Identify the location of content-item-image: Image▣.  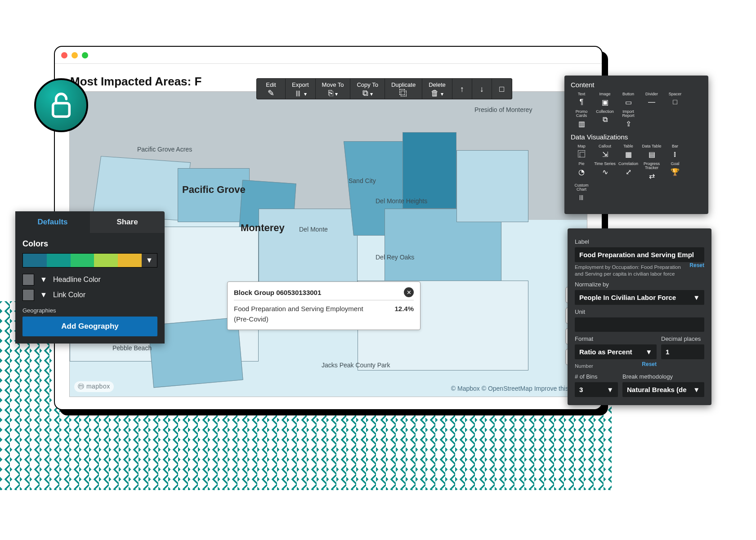
(605, 100).